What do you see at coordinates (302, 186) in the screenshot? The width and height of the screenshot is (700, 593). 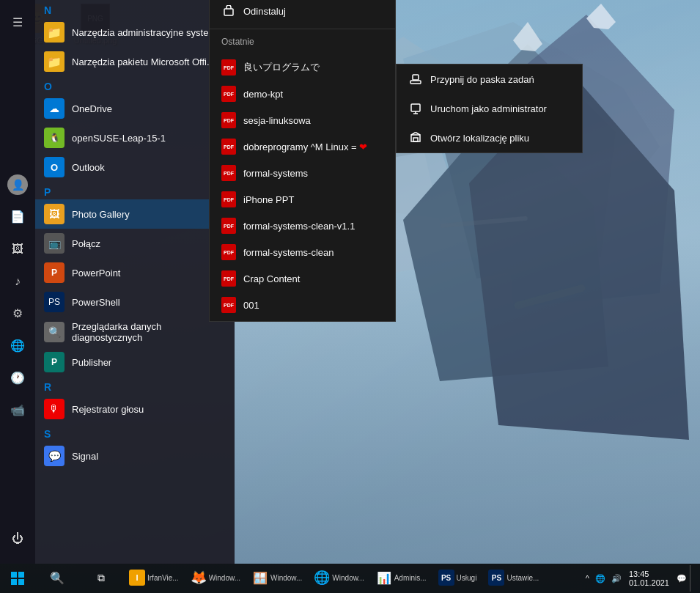 I see `recent-items-list: PDF 良いプログラムで PDF demo-kpt PDF sesja-linu…` at bounding box center [302, 186].